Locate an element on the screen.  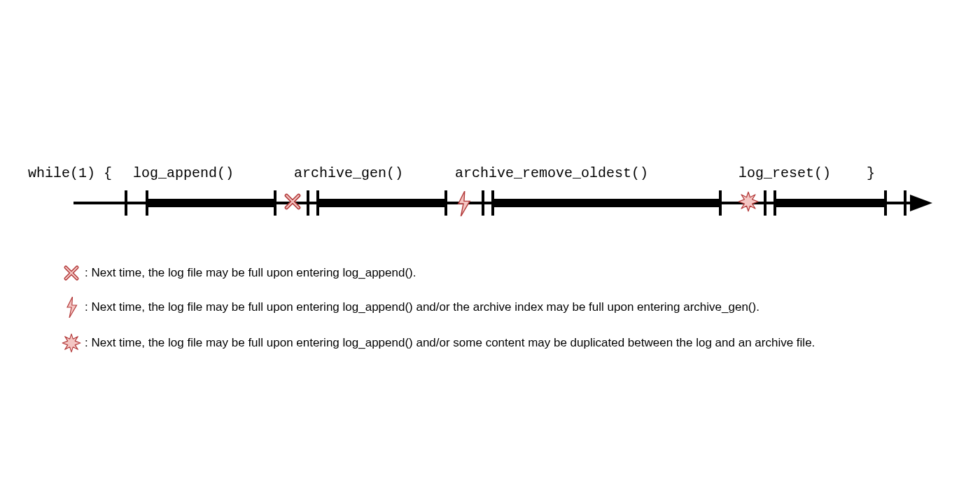
legend-bolt-text: : Next time, the log file may be full up… is located at coordinates (422, 307).